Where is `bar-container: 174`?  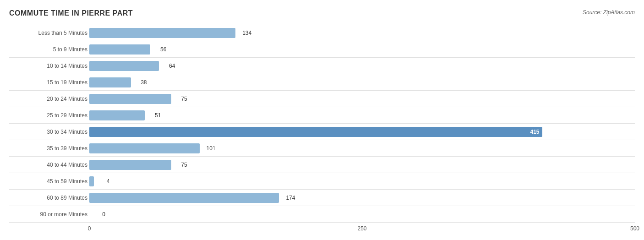 bar-container: 174 is located at coordinates (362, 198).